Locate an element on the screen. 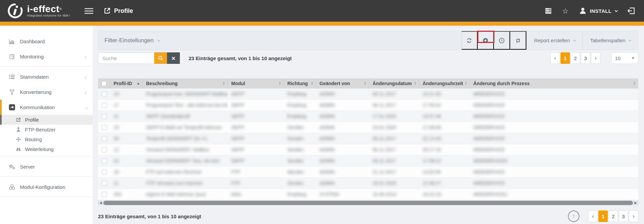 The image size is (644, 224). table-row: 11FTP-Versand zum internenFTPSendenADMIN… is located at coordinates (368, 183).